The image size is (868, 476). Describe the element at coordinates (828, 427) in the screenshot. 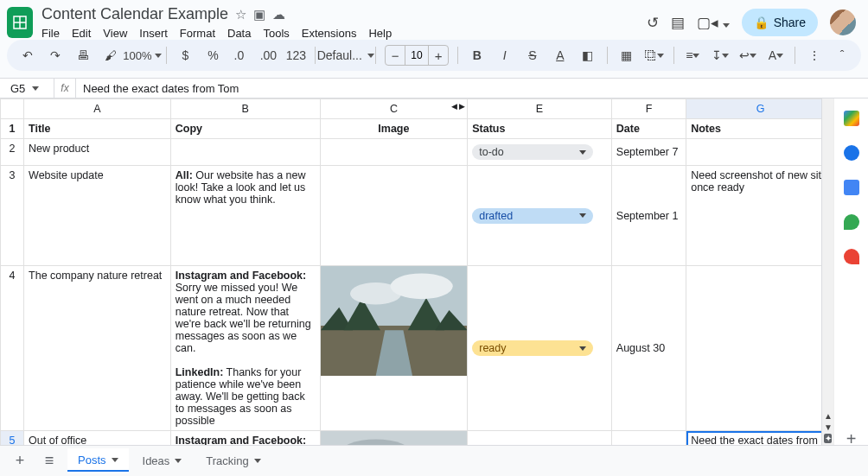

I see `scroll-down-icon: ▼` at that location.